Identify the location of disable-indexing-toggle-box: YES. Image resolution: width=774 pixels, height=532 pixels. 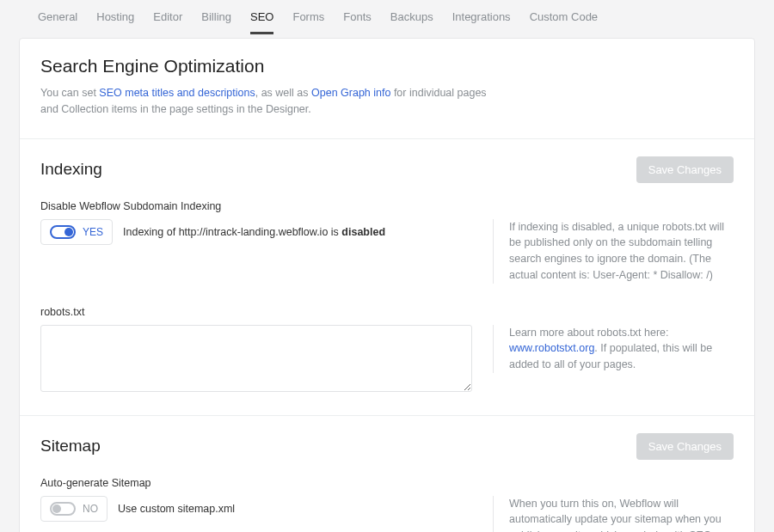
(77, 232).